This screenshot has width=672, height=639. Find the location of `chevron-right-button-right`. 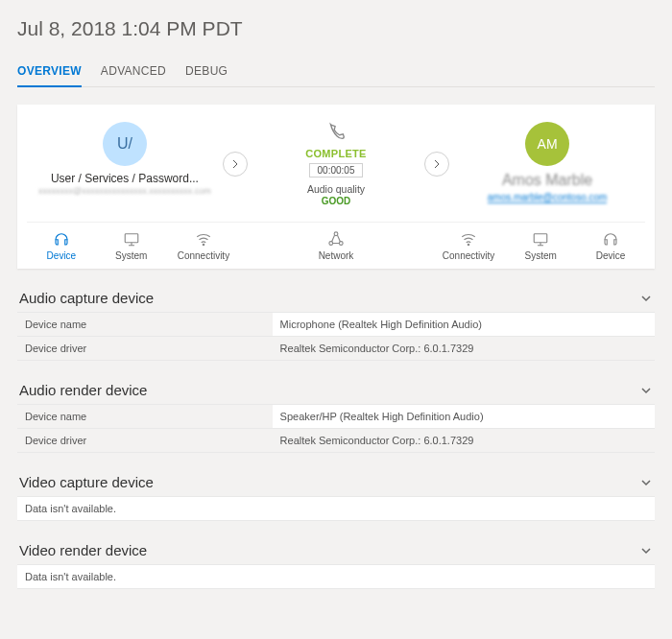

chevron-right-button-right is located at coordinates (437, 164).